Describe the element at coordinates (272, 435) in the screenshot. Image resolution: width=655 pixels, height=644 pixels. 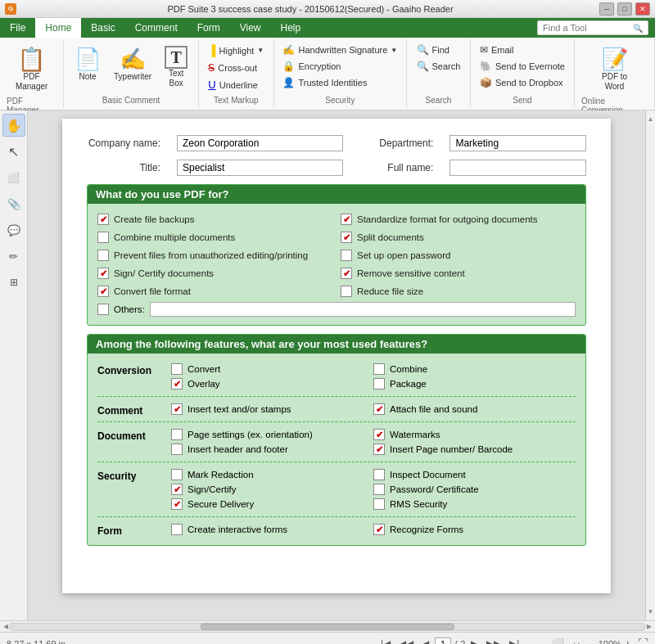
I see `document-item-0: Page settings (ex. orientation)` at that location.